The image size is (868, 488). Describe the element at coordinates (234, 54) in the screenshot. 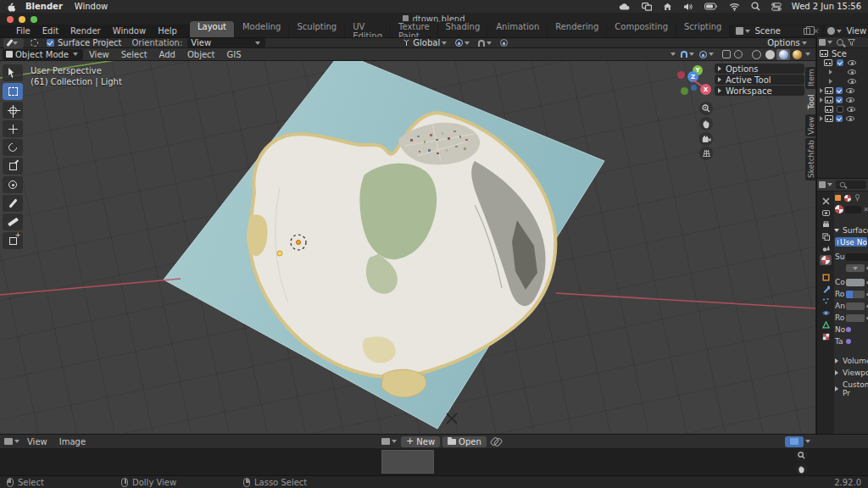

I see `viewport-menu-gis: GIS` at that location.